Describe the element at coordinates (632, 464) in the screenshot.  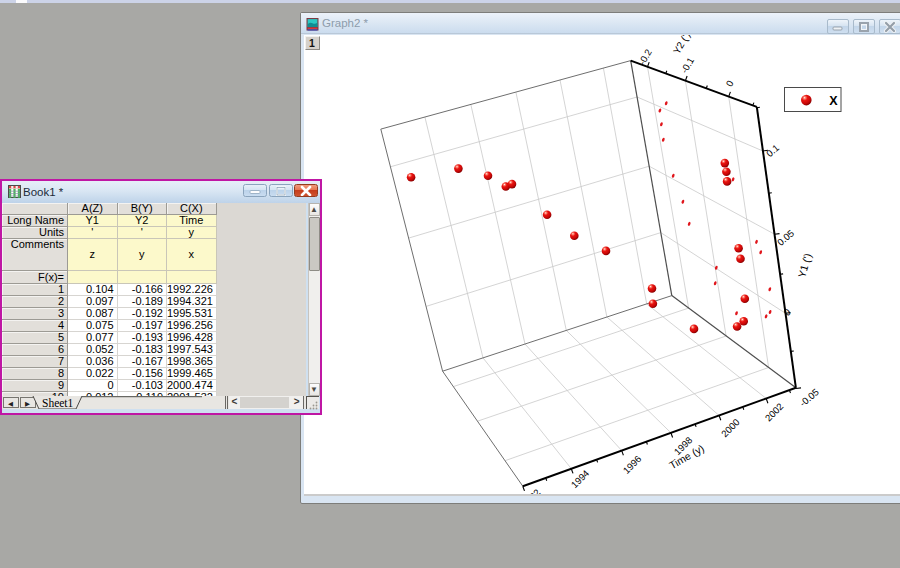
I see `svg-text: 1996` at that location.